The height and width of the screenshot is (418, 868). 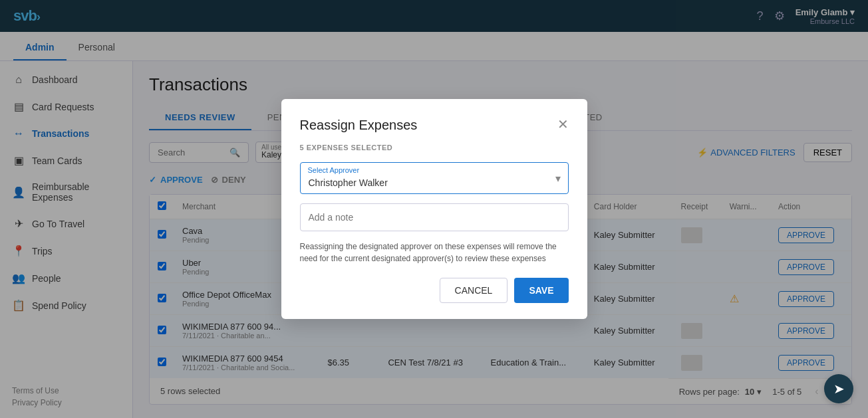 What do you see at coordinates (474, 290) in the screenshot?
I see `cancel-button: CANCEL` at bounding box center [474, 290].